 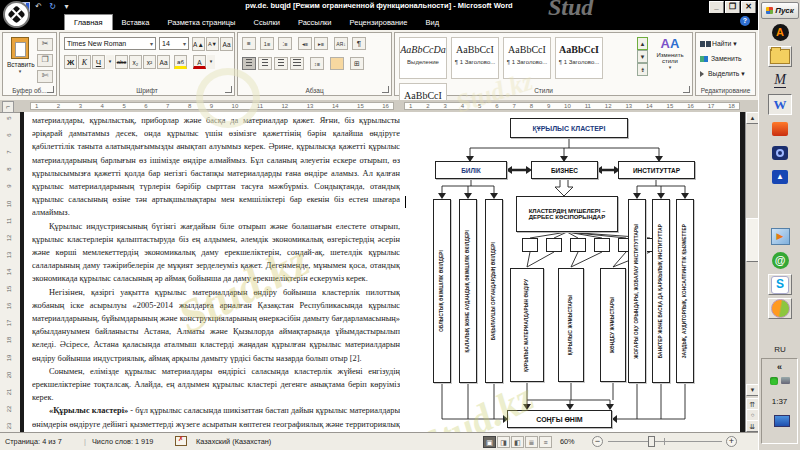 What do you see at coordinates (70, 62) in the screenshot?
I see `bold-icon: Ж` at bounding box center [70, 62].